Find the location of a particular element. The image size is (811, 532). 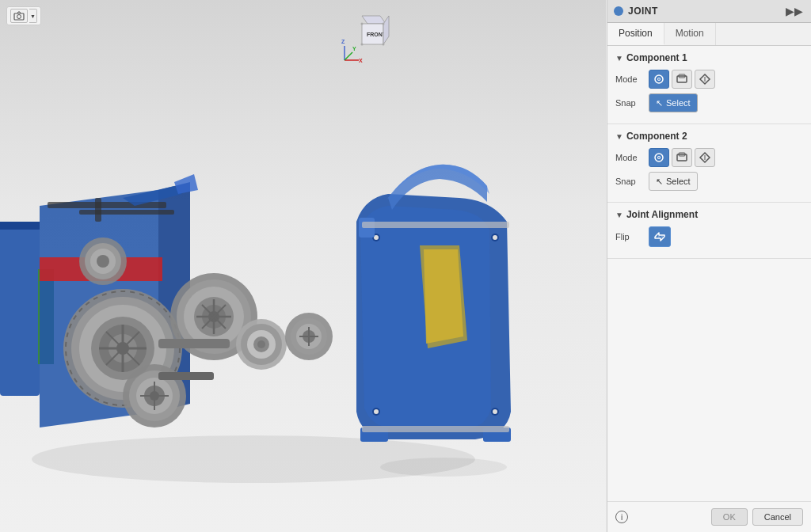

panel-expand-btn: ▶▶ is located at coordinates (794, 11).